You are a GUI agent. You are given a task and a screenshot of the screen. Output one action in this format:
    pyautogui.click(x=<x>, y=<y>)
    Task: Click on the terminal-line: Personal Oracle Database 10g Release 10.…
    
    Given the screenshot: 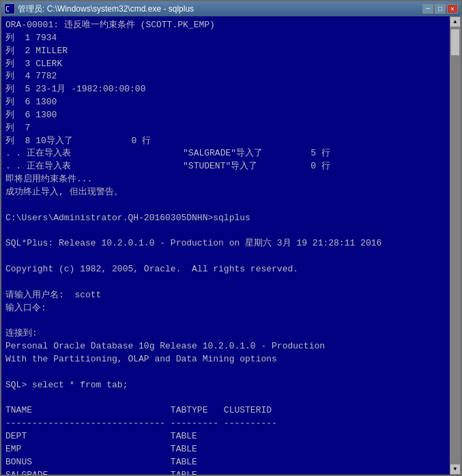 What is the action you would take?
    pyautogui.click(x=231, y=346)
    